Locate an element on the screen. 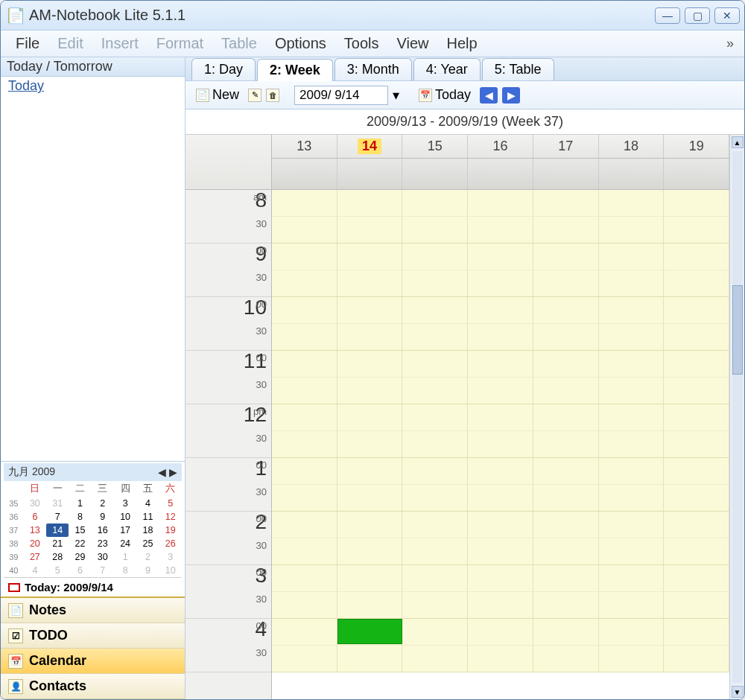  minical-day: 23 is located at coordinates (103, 544).